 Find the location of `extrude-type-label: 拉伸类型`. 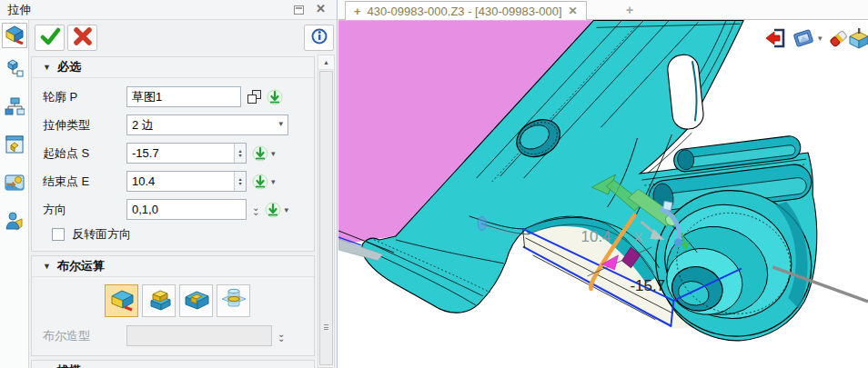

extrude-type-label: 拉伸类型 is located at coordinates (81, 125).